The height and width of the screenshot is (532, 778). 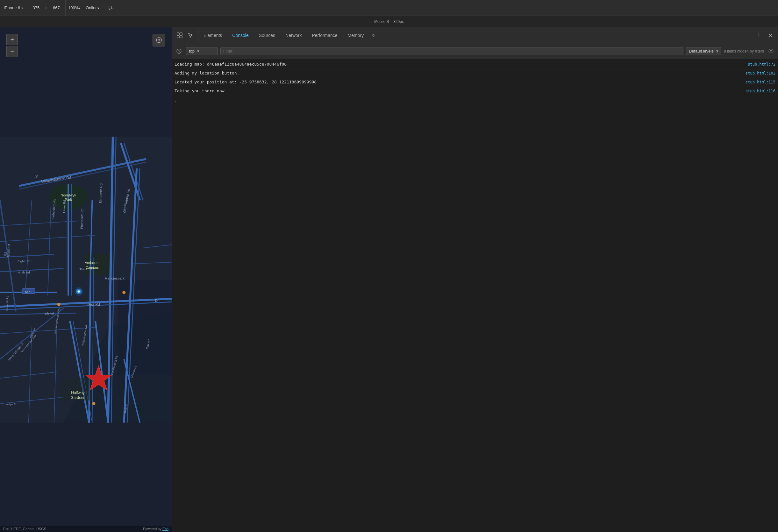 I want to click on svg-text: Halfway, so click(x=78, y=393).